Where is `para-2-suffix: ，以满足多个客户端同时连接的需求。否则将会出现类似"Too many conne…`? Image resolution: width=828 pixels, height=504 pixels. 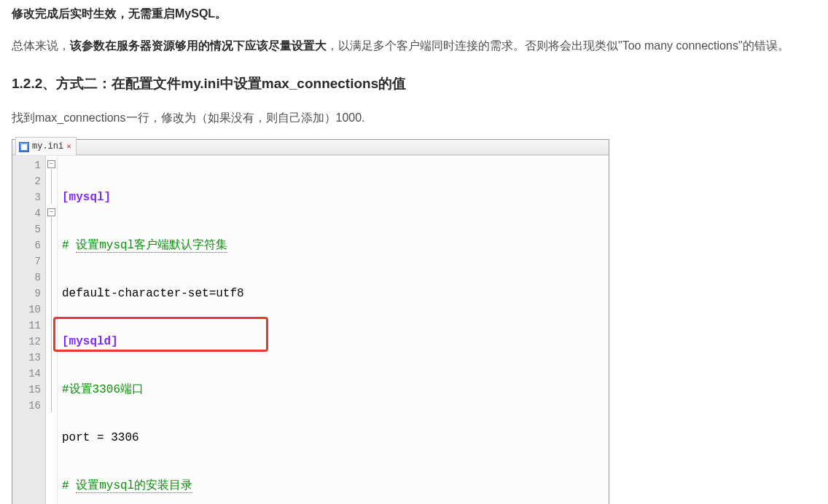 para-2-suffix: ，以满足多个客户端同时连接的需求。否则将会出现类似"Too many conne… is located at coordinates (558, 45).